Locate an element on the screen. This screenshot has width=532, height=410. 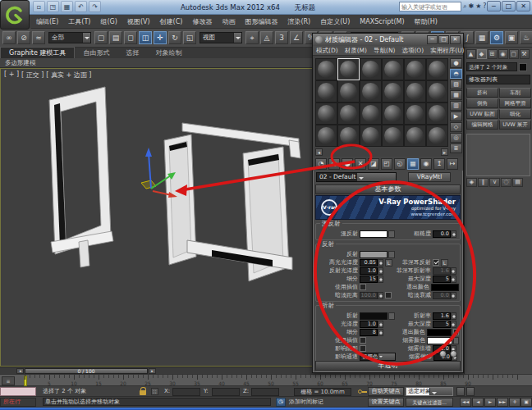
menu-item: 自定义(U) is located at coordinates (335, 21).